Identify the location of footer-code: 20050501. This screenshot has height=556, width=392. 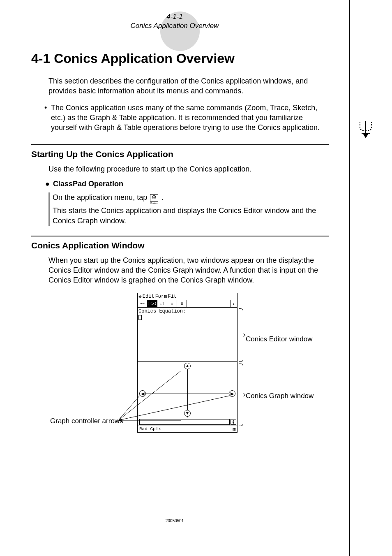
(175, 521).